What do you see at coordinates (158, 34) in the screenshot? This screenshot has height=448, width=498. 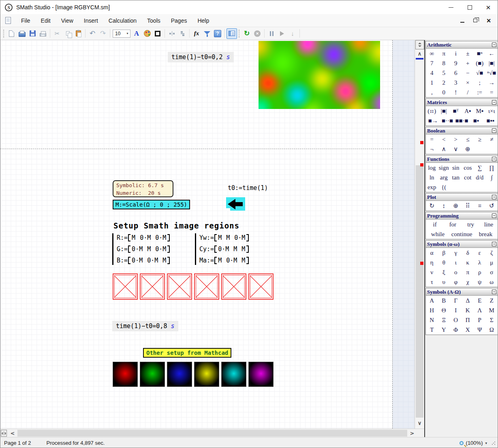 I see `border-button` at bounding box center [158, 34].